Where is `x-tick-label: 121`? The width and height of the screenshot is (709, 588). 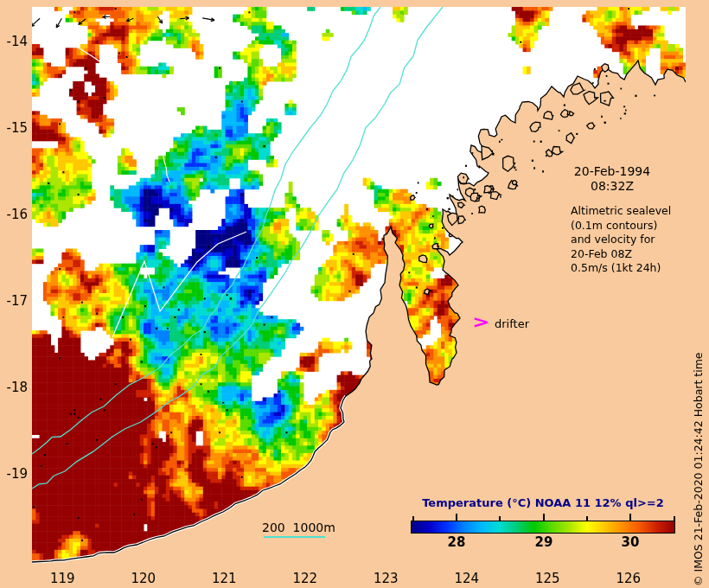 x-tick-label: 121 is located at coordinates (224, 578).